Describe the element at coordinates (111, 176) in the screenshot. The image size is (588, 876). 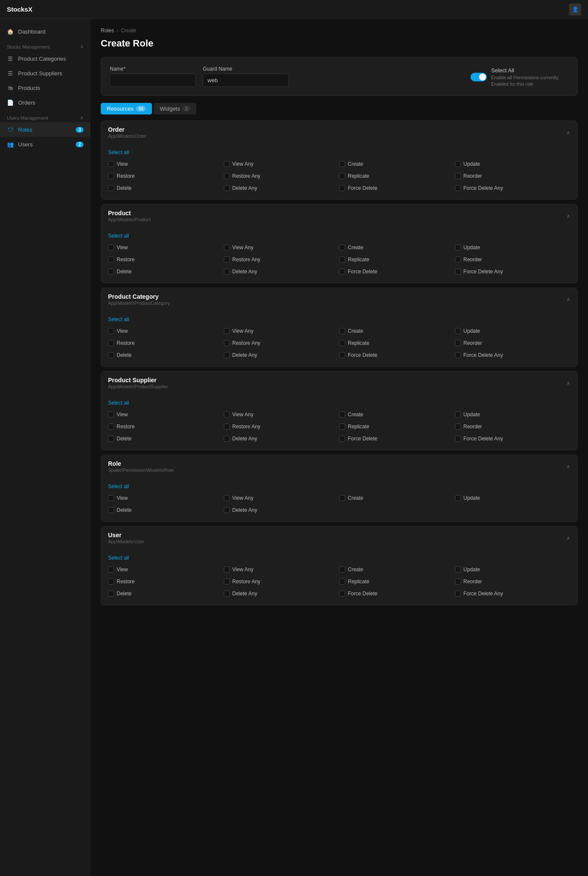
I see `perm-checkbox-order-restore` at that location.